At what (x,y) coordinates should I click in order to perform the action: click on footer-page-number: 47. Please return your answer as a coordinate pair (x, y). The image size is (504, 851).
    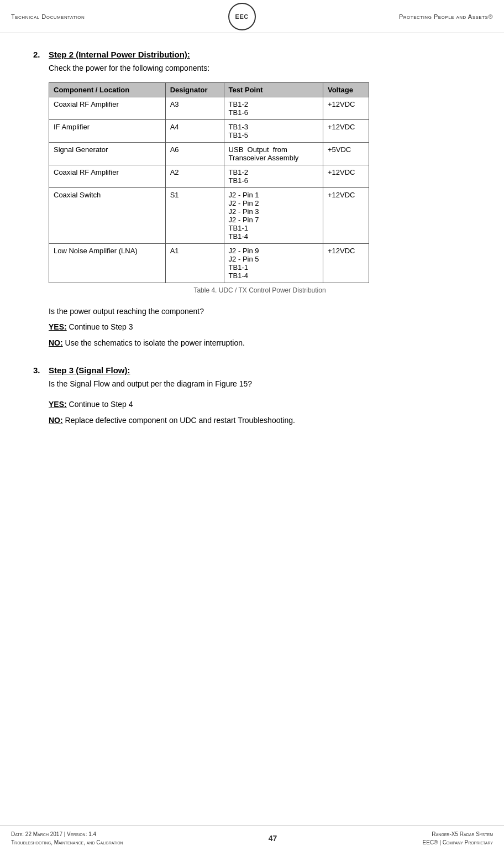
    Looking at the image, I should click on (273, 838).